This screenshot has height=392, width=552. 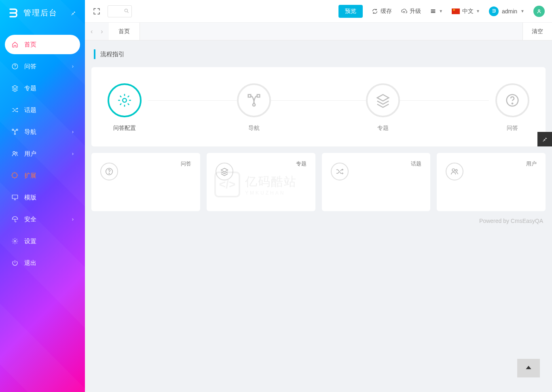 What do you see at coordinates (73, 13) in the screenshot?
I see `pin-icon` at bounding box center [73, 13].